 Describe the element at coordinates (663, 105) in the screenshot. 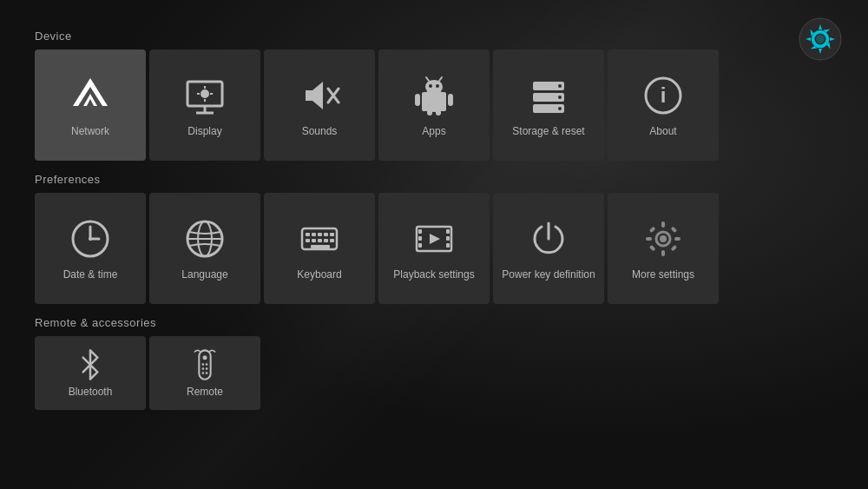

I see `tile-about: i About` at that location.